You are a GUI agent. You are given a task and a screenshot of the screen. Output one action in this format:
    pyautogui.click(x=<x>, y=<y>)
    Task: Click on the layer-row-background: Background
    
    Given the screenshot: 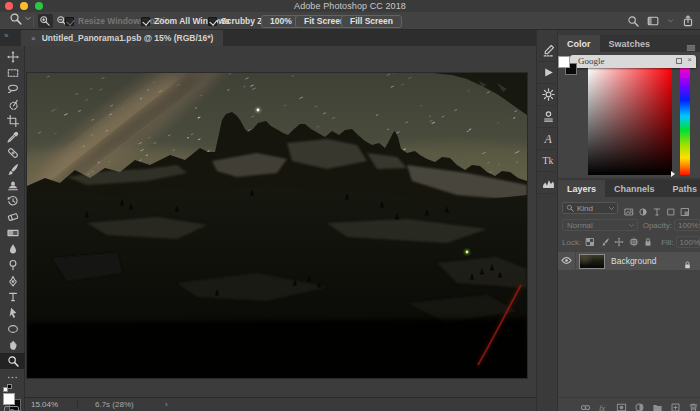 What is the action you would take?
    pyautogui.click(x=629, y=261)
    